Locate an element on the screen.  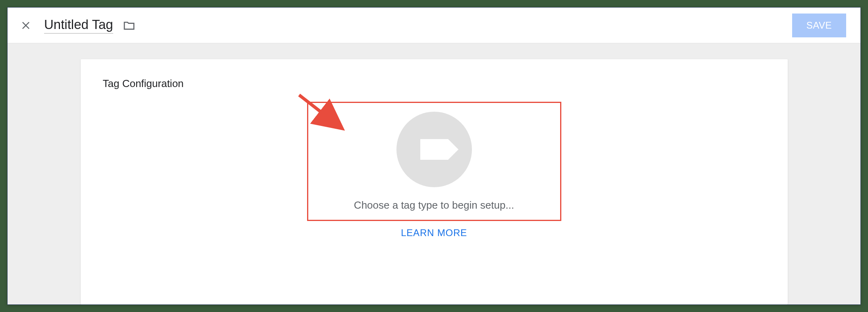
learn-more-link: LEARN MORE is located at coordinates (434, 233).